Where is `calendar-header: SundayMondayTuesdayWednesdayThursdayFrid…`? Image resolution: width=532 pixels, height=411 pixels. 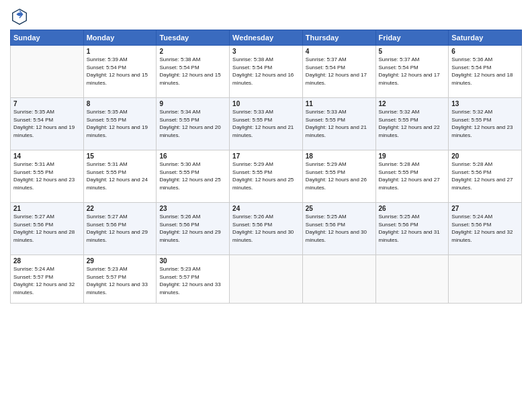
calendar-header: SundayMondayTuesdayWednesdayThursdayFrid… is located at coordinates (266, 38).